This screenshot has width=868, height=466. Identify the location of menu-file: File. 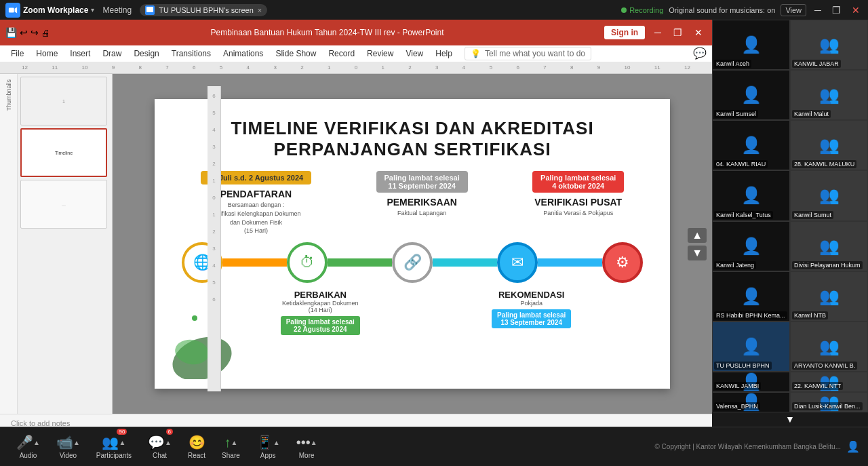
(18, 54).